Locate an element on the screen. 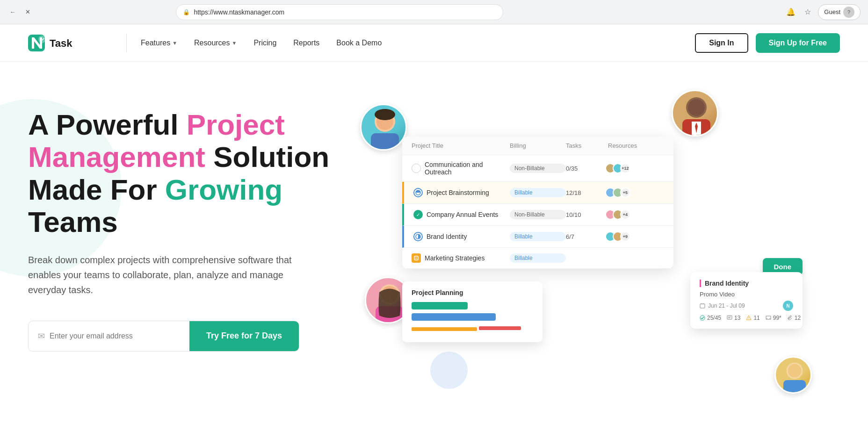 This screenshot has height=446, width=868. address-bar: 🔒 https://www.ntaskmanager.com is located at coordinates (340, 12).